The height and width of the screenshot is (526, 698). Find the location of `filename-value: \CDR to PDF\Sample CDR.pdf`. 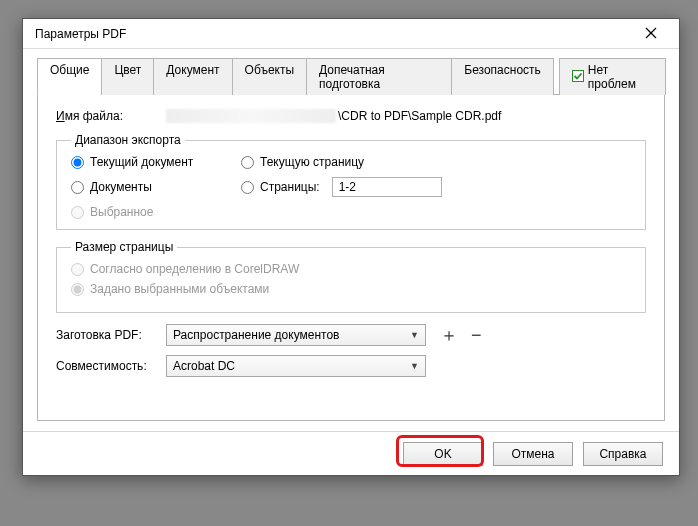

filename-value: \CDR to PDF\Sample CDR.pdf is located at coordinates (406, 116).